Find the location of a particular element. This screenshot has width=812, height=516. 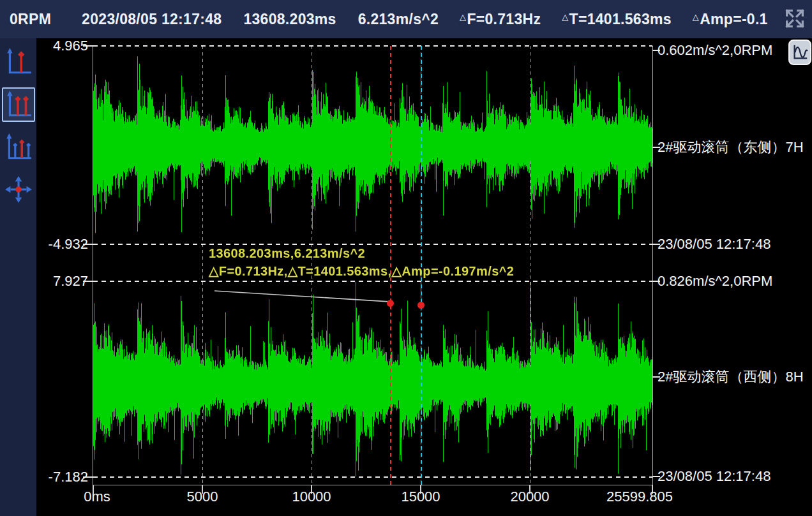

waveform-view-button is located at coordinates (800, 52).